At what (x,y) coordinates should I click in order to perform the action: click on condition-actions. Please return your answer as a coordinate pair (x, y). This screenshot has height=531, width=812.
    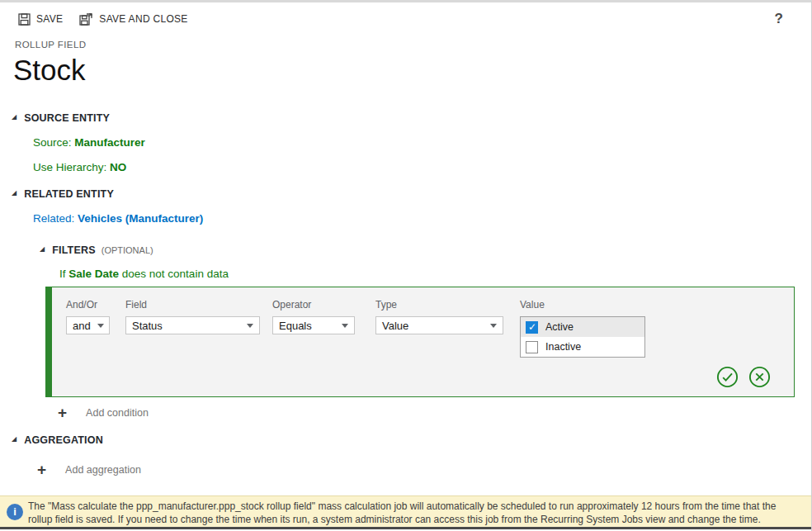
    Looking at the image, I should click on (744, 377).